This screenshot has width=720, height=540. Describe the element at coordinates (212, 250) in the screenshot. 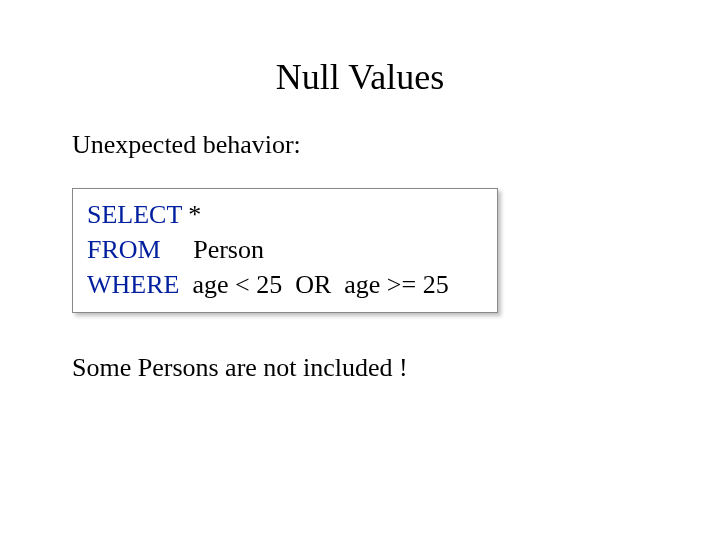

I see `sql-from-rest: Person` at that location.